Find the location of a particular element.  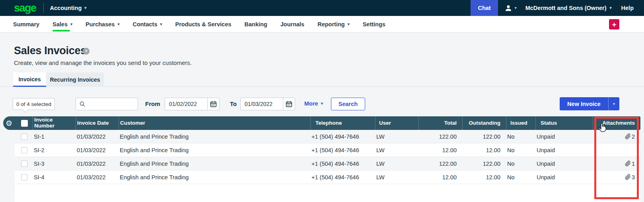

cell-outstanding: 12.00 is located at coordinates (484, 150).